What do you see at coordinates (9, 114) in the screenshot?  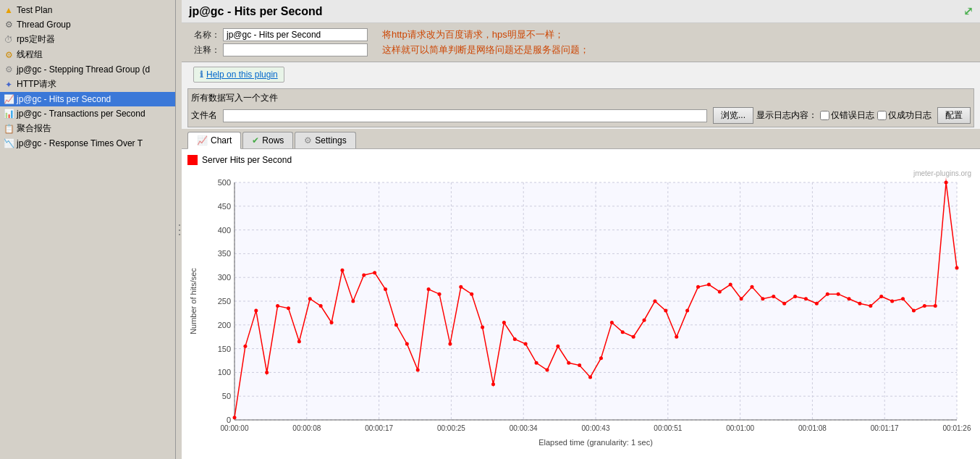 I see `transactions-icon: 📊` at bounding box center [9, 114].